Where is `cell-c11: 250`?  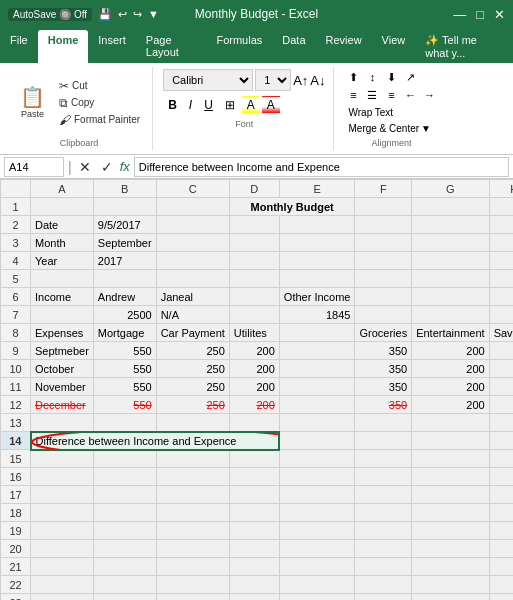 cell-c11: 250 is located at coordinates (192, 387).